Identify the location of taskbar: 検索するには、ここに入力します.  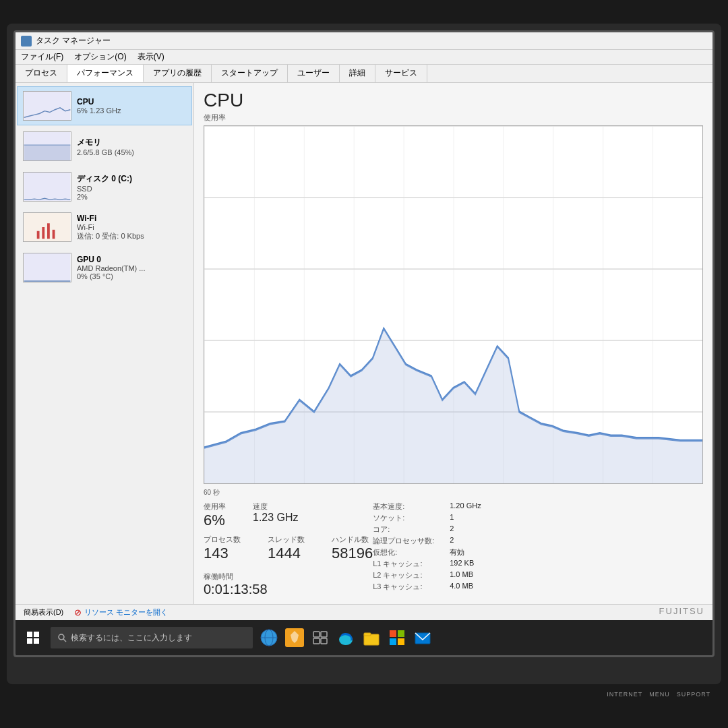
(364, 638).